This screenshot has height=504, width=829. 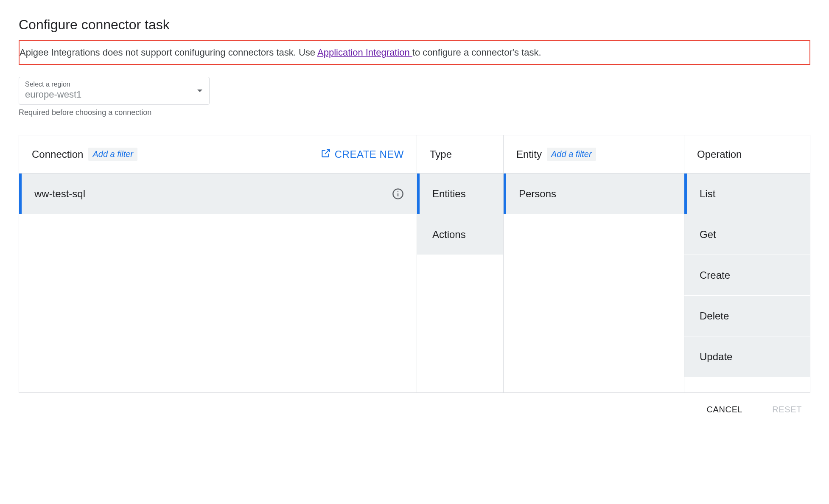 What do you see at coordinates (449, 194) in the screenshot?
I see `type-item-label: Entities` at bounding box center [449, 194].